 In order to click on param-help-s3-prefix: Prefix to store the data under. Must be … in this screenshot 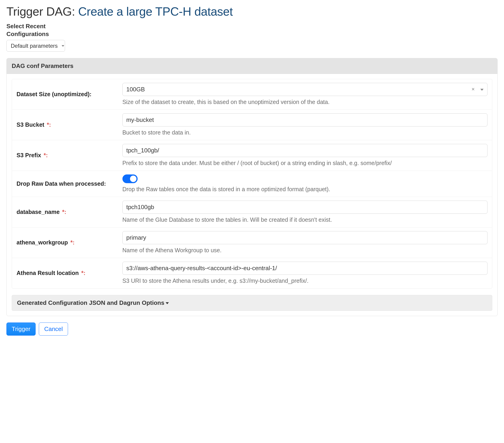, I will do `click(305, 163)`.